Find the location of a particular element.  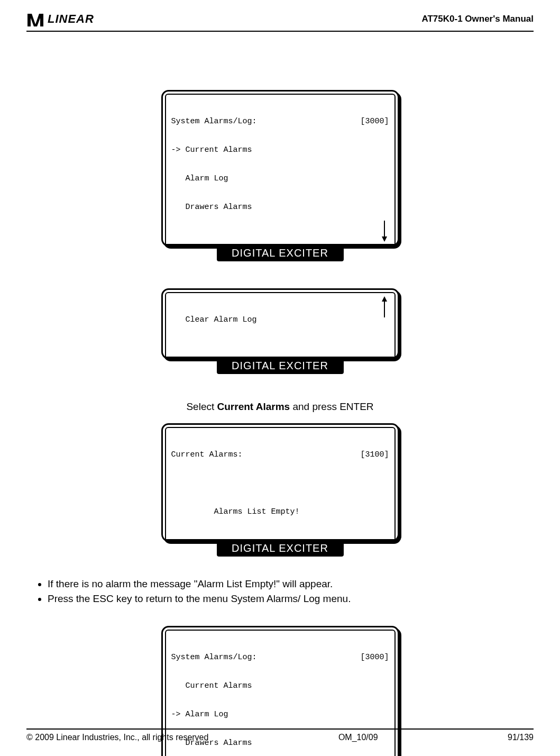

screen4-line3: -> Alarm Log is located at coordinates (280, 715).